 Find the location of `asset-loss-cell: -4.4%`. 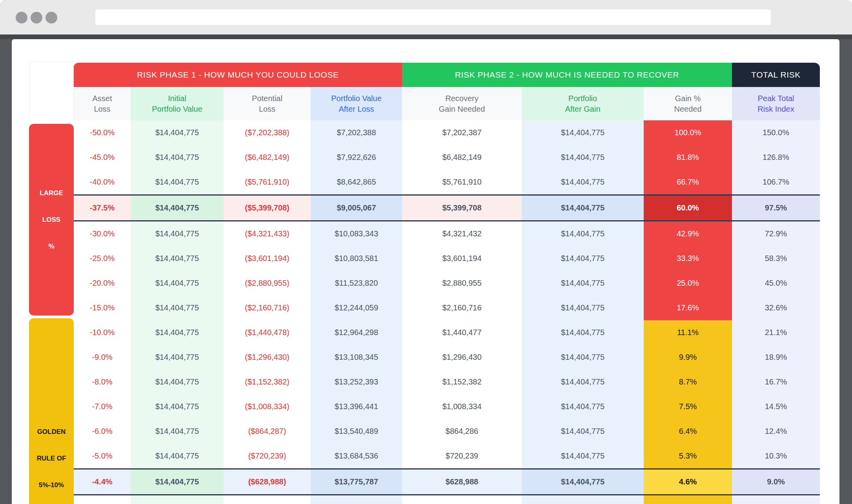

asset-loss-cell: -4.4% is located at coordinates (102, 482).